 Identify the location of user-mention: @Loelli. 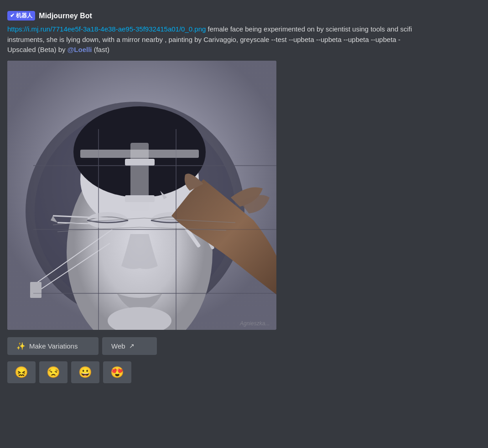
(80, 49).